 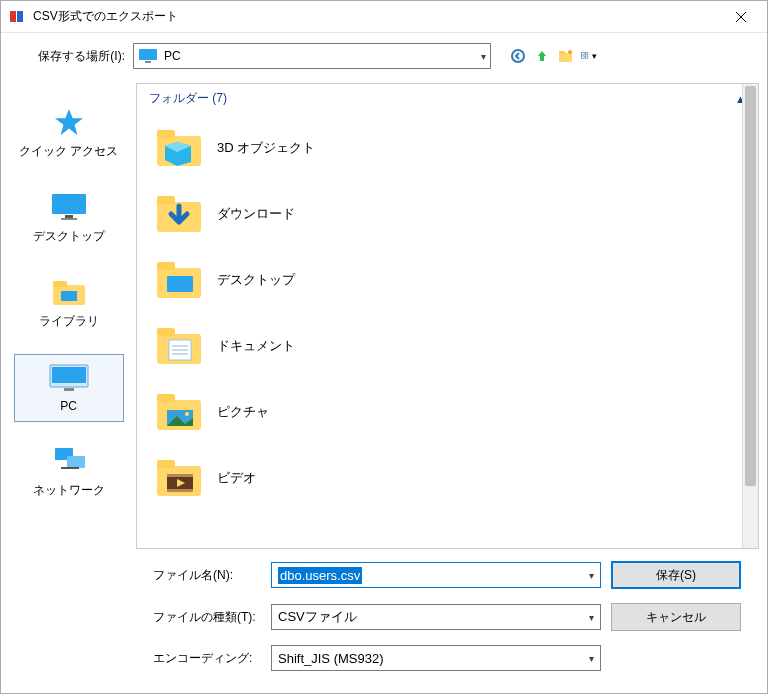 What do you see at coordinates (172, 56) in the screenshot?
I see `location-value: PC` at bounding box center [172, 56].